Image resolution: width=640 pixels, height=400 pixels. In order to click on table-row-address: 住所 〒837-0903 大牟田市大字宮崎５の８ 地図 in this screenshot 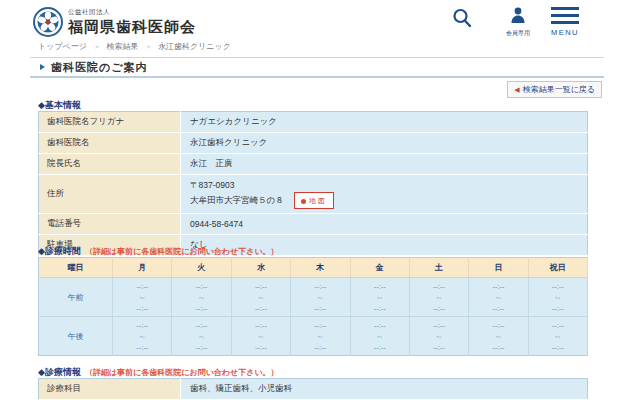, I will do `click(314, 194)`.